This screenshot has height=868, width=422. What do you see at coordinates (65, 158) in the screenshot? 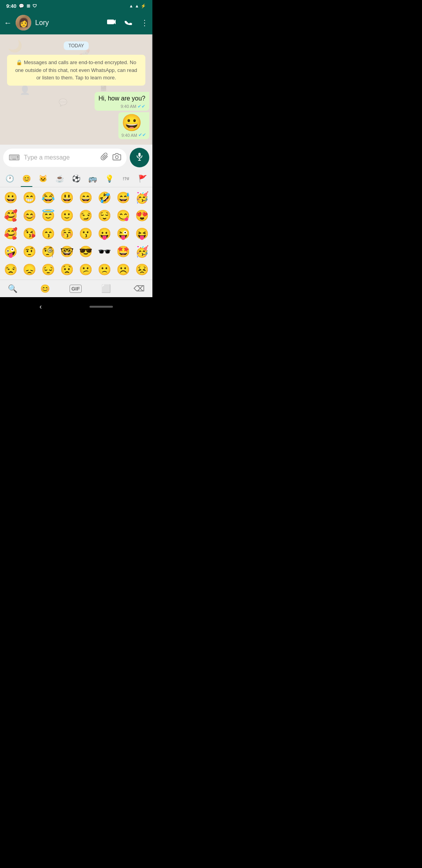
I see `message-input-wrap: ⌨ Type a message` at bounding box center [65, 158].